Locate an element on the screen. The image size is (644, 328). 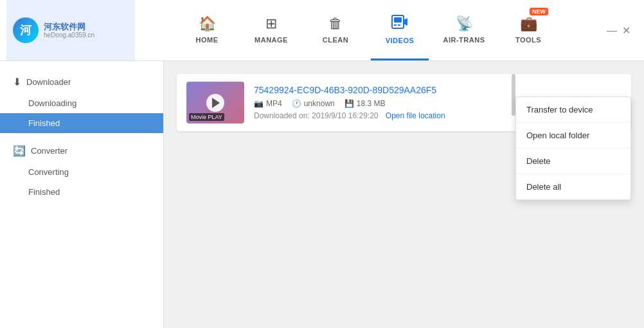
date-label: Downloaded on: is located at coordinates (282, 116).